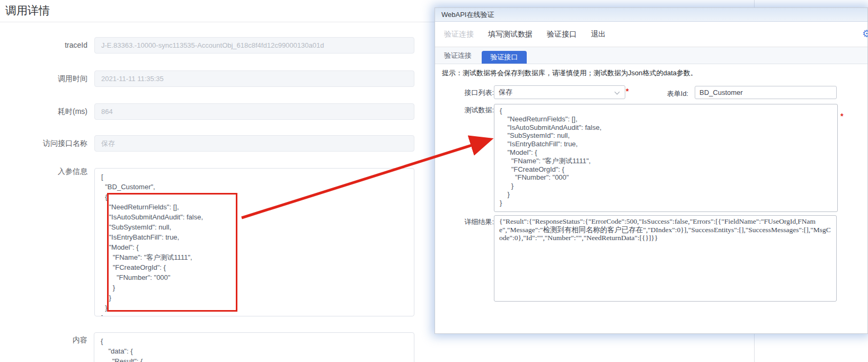 This screenshot has width=868, height=362. What do you see at coordinates (466, 93) in the screenshot?
I see `api-list-label: 接口列表:` at bounding box center [466, 93].